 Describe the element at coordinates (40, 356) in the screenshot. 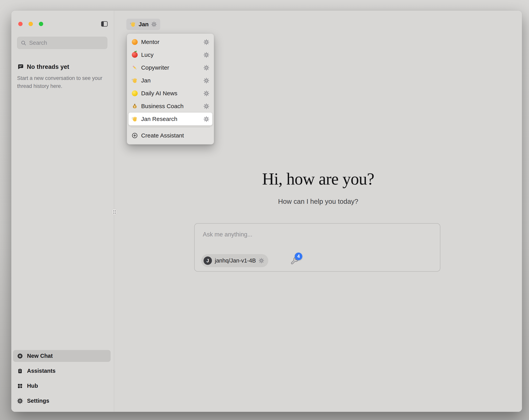

I see `nav-item-label: New Chat` at that location.